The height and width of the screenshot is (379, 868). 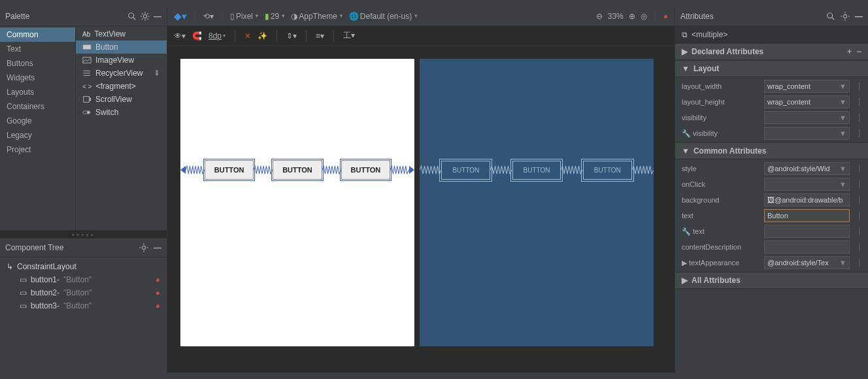 I want to click on component-tree-header: Component Tree —, so click(x=84, y=248).